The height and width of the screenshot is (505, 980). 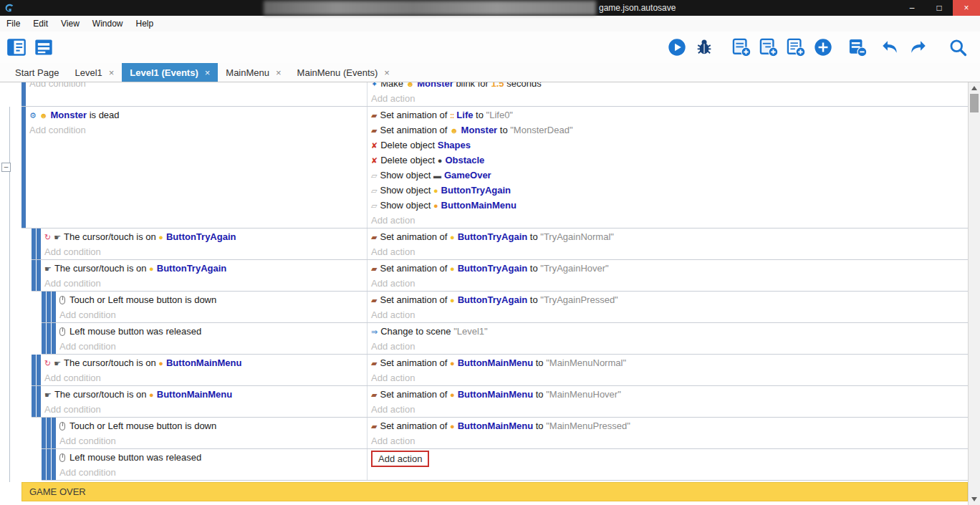 What do you see at coordinates (107, 24) in the screenshot?
I see `menu-window: Window` at bounding box center [107, 24].